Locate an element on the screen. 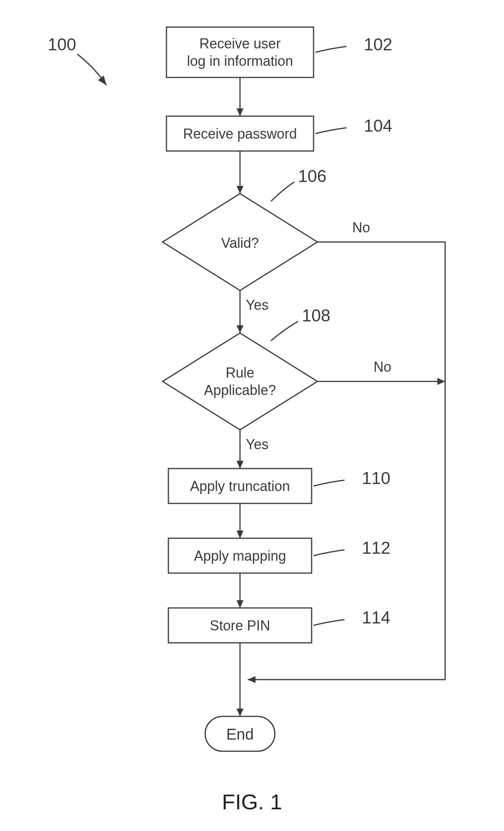 The image size is (504, 831). node-108-line1: Rule is located at coordinates (240, 373).